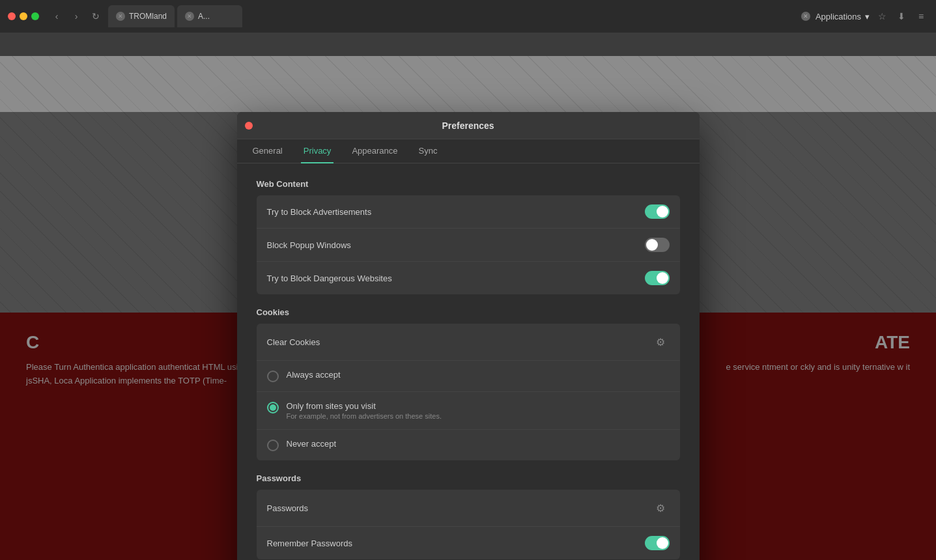  What do you see at coordinates (23, 16) in the screenshot?
I see `traffic-lights` at bounding box center [23, 16].